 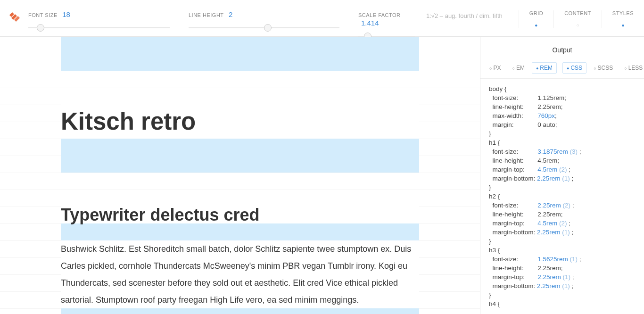 I want to click on view-toggles: GRID ● CONTENT ○ STYLES ●, so click(x=581, y=19).